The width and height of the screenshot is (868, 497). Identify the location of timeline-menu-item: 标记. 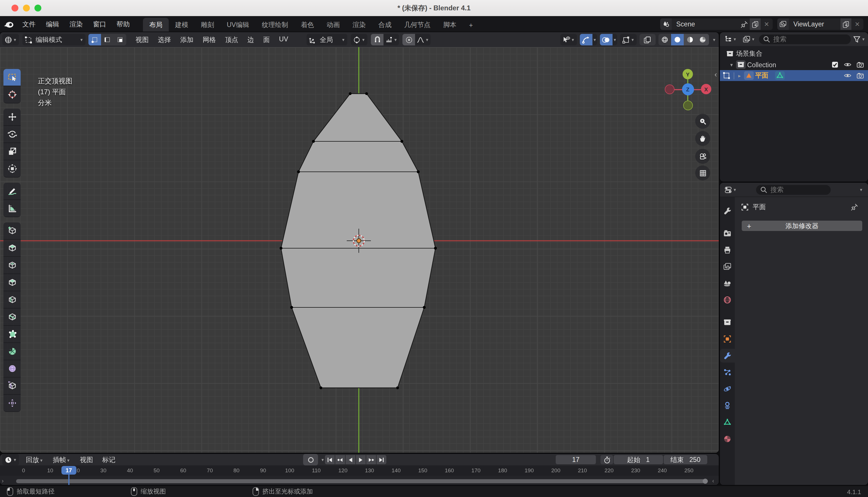
(109, 459).